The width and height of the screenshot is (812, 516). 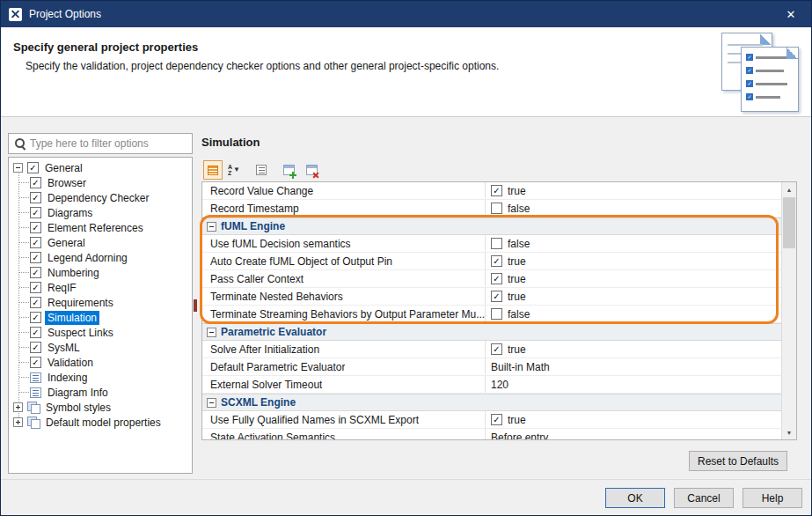 I want to click on tree-item-browser: ✓ Browser, so click(x=100, y=183).